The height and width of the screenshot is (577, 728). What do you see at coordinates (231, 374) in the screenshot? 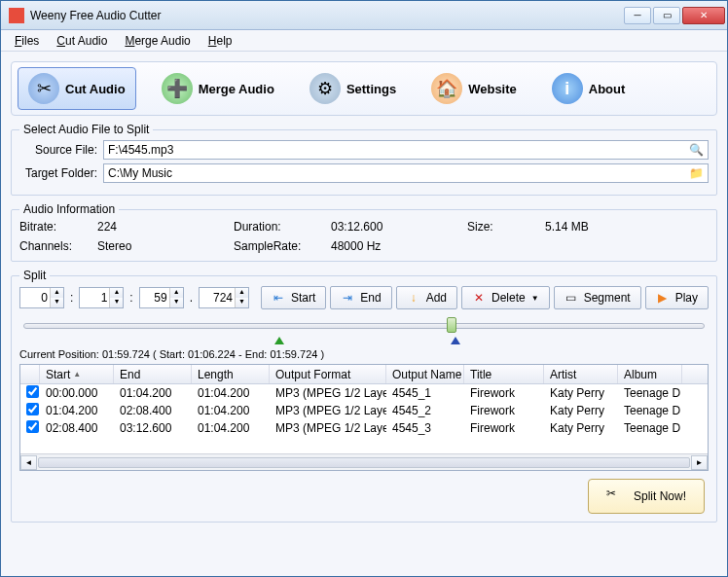
I see `header-length: Length` at bounding box center [231, 374].